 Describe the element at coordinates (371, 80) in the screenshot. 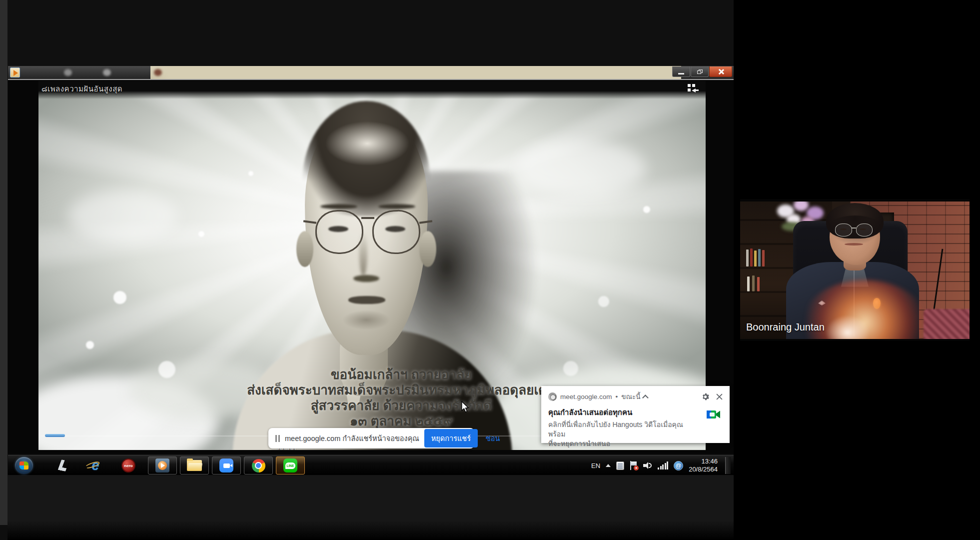

I see `titlebar-divider` at that location.